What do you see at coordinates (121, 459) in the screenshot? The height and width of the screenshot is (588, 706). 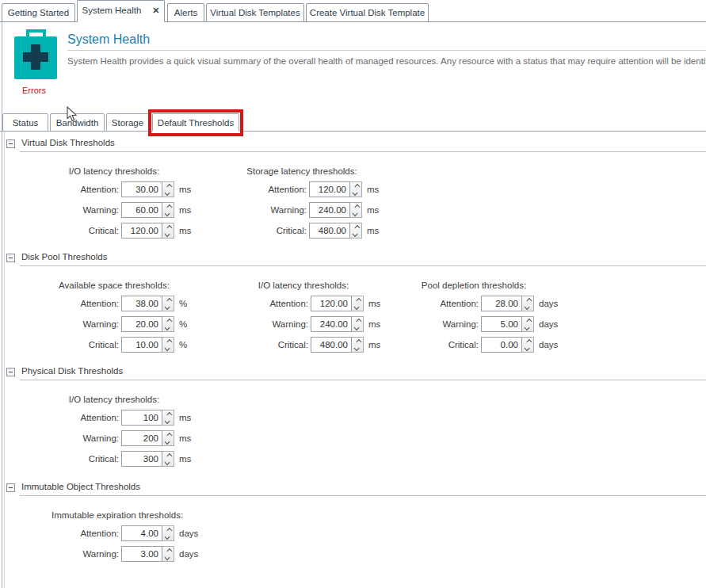 I see `threshold-row: Critical: ms` at bounding box center [121, 459].